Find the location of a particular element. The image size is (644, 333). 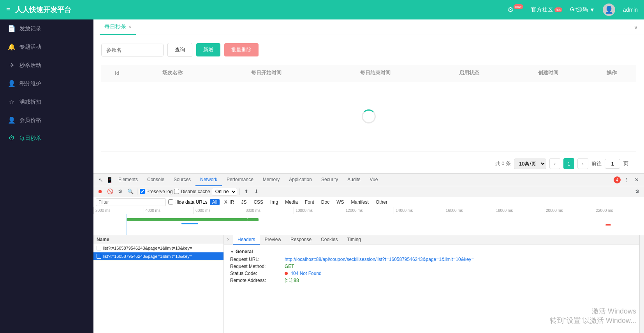

timeline-scale: 2000 ms 4000 ms 6000 ms 8000 ms 10000 ms… is located at coordinates (369, 211).